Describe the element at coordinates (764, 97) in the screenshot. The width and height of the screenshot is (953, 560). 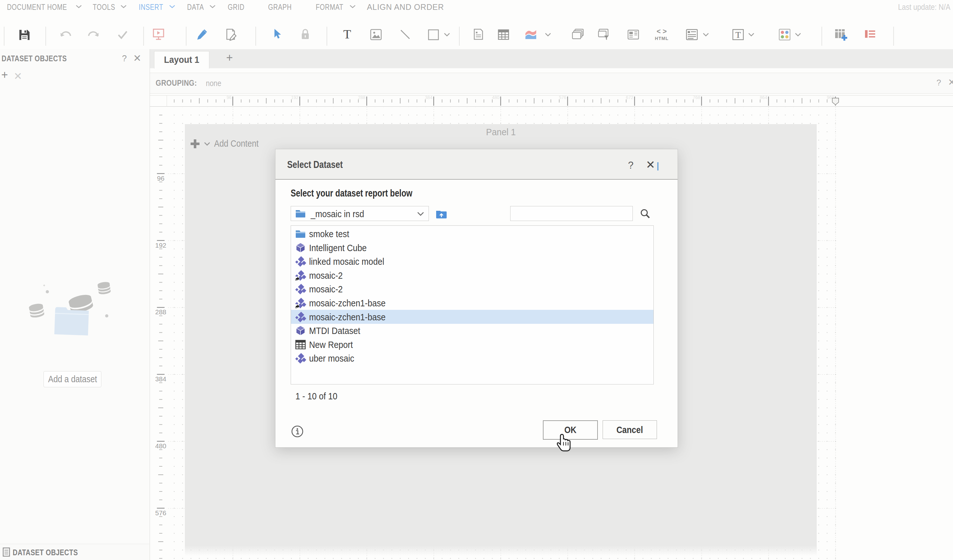
I see `svg-text: 864` at that location.